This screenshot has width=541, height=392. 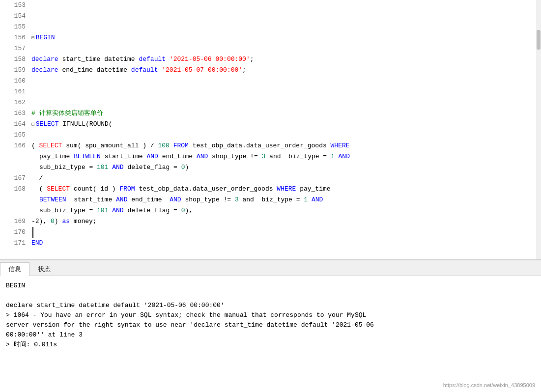 I want to click on code-line: /, so click(x=284, y=178).